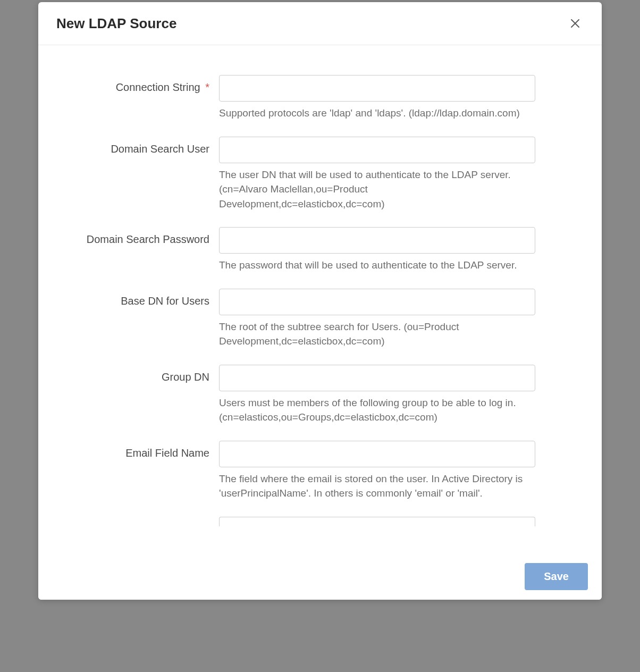 The height and width of the screenshot is (672, 640). What do you see at coordinates (320, 522) in the screenshot?
I see `field-next-partial` at bounding box center [320, 522].